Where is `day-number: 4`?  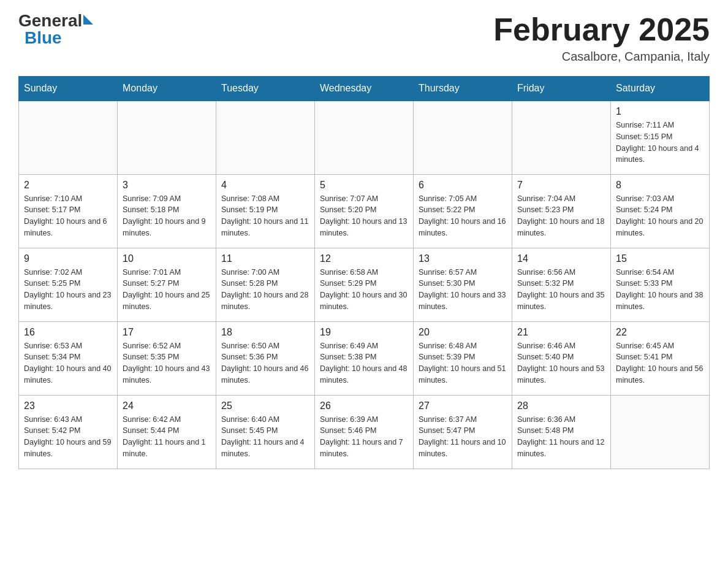 day-number: 4 is located at coordinates (265, 185).